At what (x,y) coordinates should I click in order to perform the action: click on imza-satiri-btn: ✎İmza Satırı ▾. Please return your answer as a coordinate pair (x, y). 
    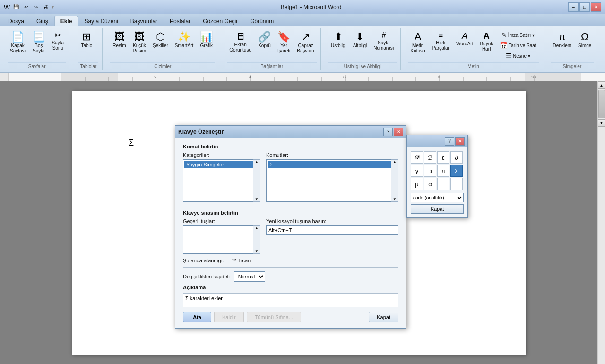
    Looking at the image, I should click on (518, 35).